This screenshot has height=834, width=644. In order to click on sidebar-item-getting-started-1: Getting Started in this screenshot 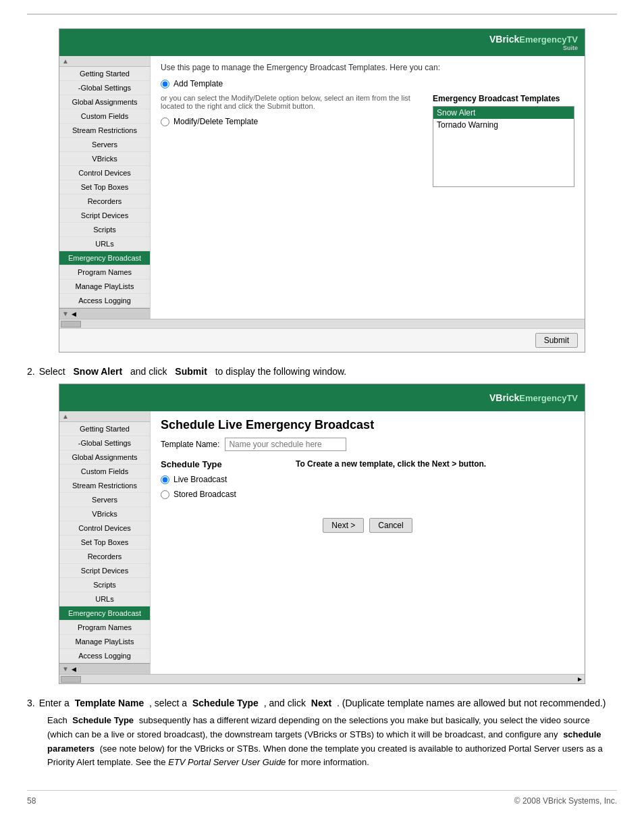, I will do `click(105, 74)`.